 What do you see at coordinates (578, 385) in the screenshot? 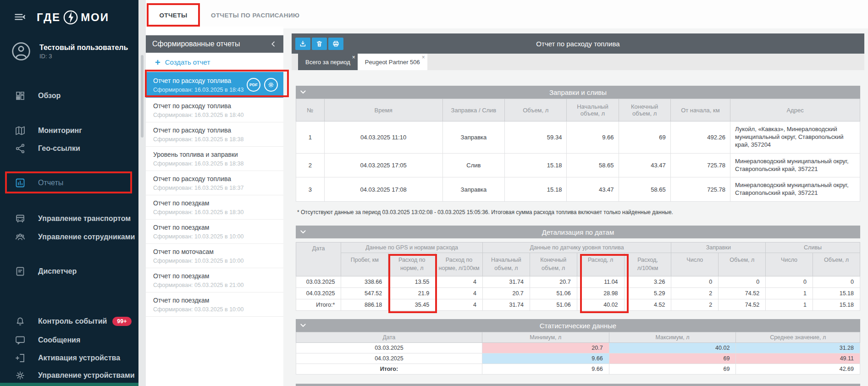
I see `section-quality-header: Качество показаний датчика топлива LAB` at bounding box center [578, 385].